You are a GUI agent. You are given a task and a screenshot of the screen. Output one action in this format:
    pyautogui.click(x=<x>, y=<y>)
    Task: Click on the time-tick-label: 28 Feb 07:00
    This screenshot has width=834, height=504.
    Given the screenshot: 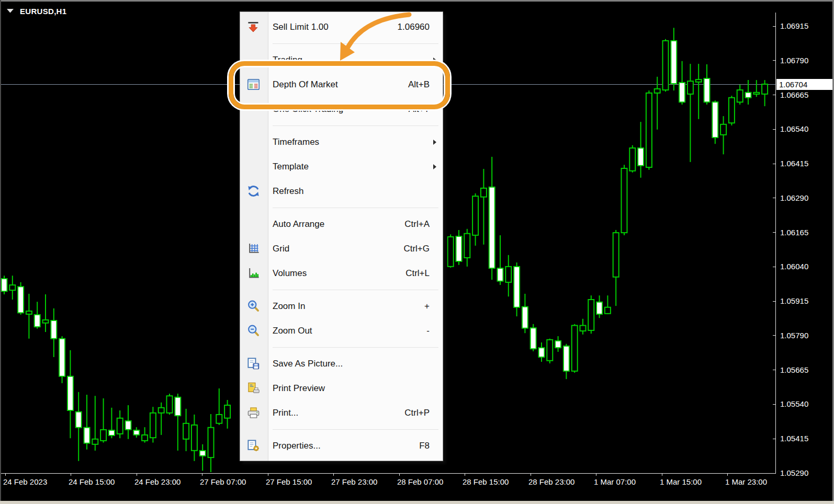 What is the action you would take?
    pyautogui.click(x=420, y=482)
    